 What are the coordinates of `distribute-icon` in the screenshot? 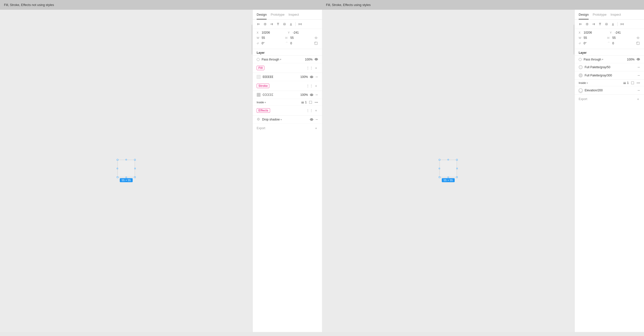 It's located at (300, 24).